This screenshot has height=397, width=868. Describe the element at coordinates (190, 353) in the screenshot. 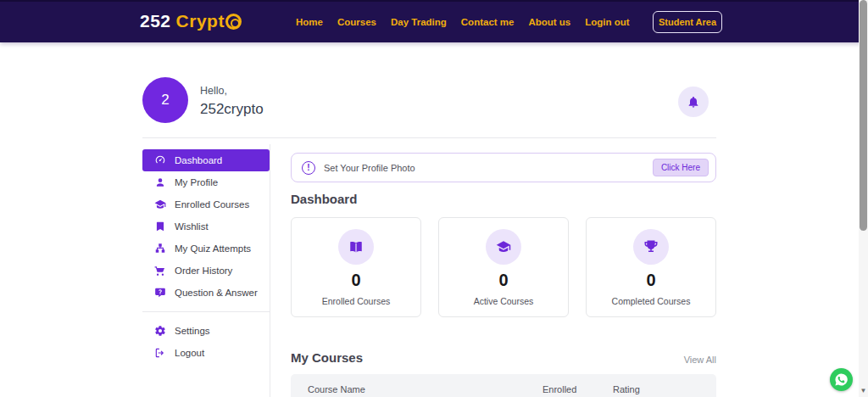

I see `sidebar-item-label: Logout` at that location.